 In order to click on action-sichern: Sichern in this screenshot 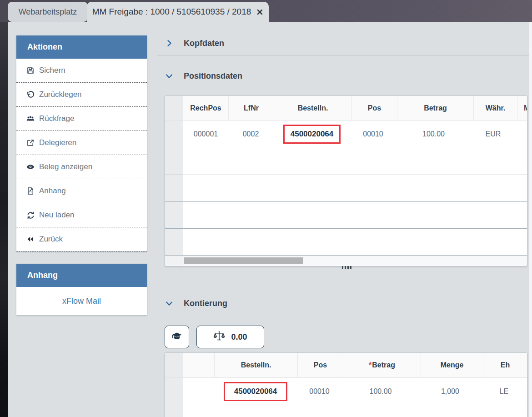, I will do `click(82, 70)`.